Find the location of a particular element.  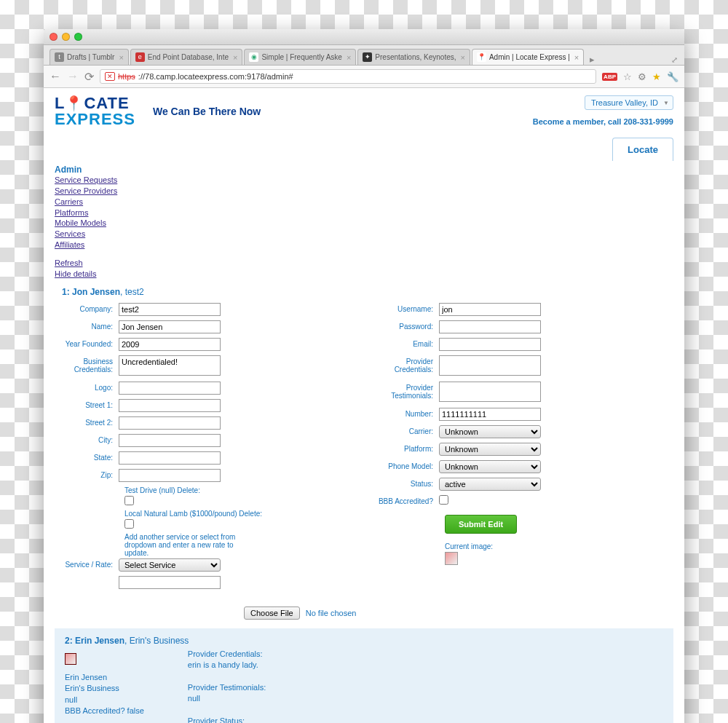

platform-select: Unknown is located at coordinates (490, 449).